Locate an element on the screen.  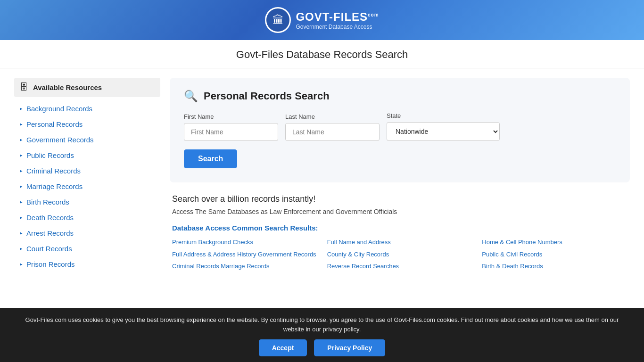
accept-button: Accept is located at coordinates (283, 348).